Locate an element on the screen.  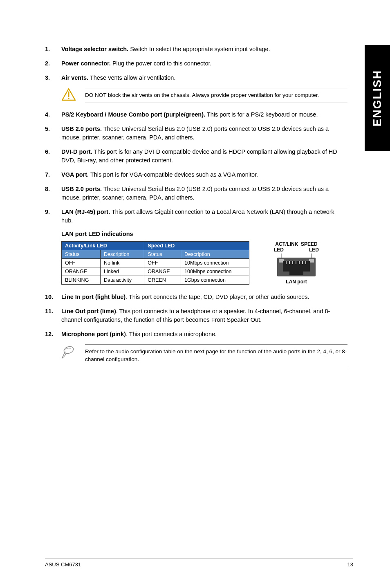
item-body: Power connector. Plug the power cord to … is located at coordinates (204, 64).